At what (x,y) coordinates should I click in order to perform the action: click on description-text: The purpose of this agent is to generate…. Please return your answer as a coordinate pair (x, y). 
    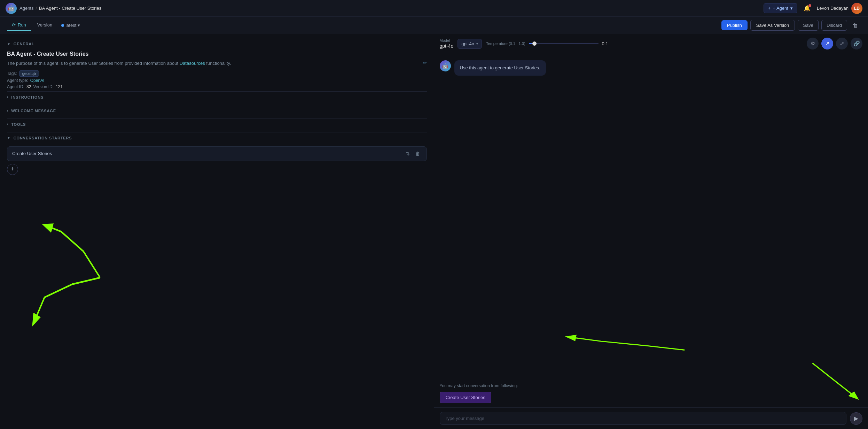
    Looking at the image, I should click on (93, 63).